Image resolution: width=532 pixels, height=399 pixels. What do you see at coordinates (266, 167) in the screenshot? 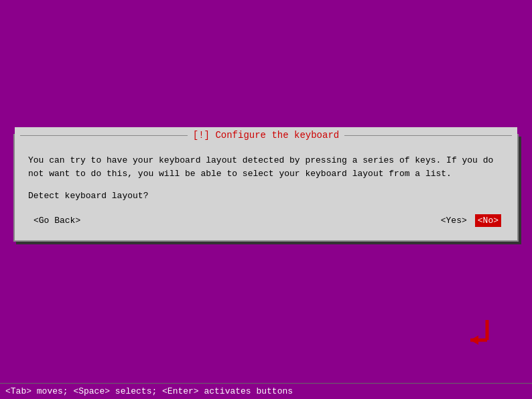
I see `dialog-message: You can try to have your keyboard layout…` at bounding box center [266, 167].